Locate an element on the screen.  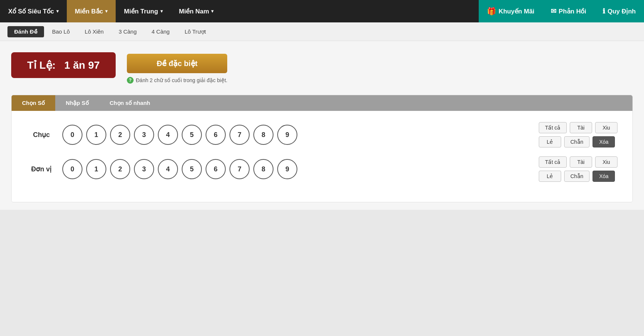
don-vi-9: 9 is located at coordinates (287, 169).